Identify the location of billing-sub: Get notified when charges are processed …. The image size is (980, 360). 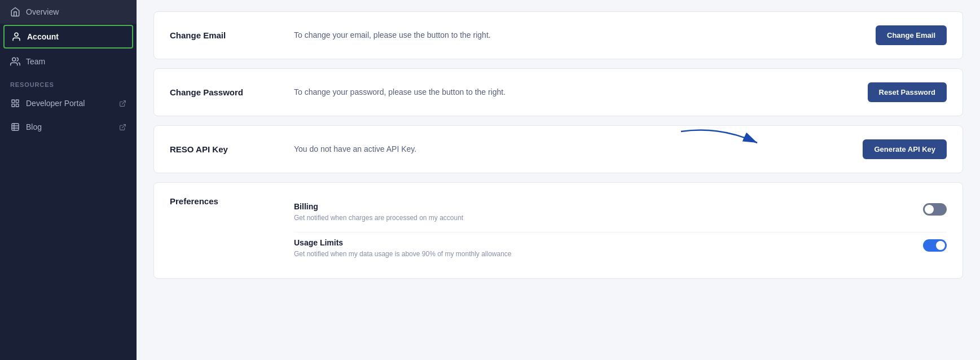
(379, 218).